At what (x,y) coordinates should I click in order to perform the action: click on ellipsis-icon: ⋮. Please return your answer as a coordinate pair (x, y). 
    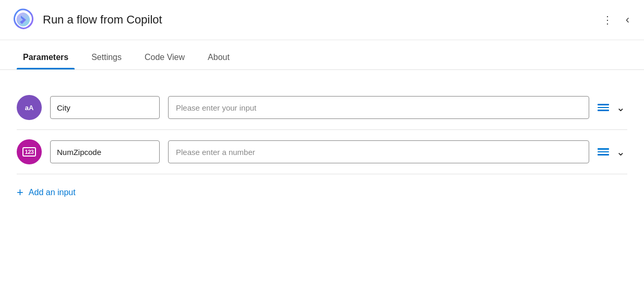
    Looking at the image, I should click on (607, 20).